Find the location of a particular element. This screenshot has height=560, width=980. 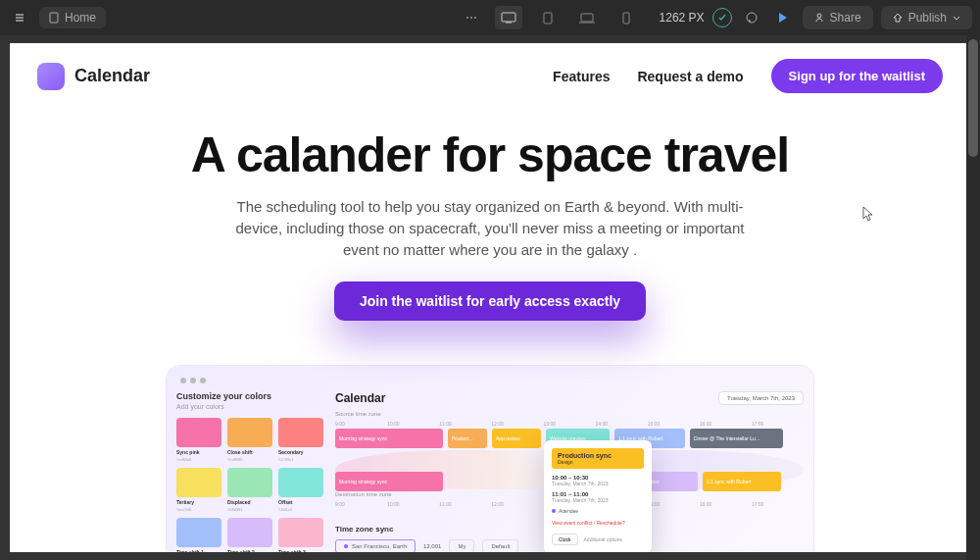

popup-conflict-link: View event conflict / Reschedule? is located at coordinates (598, 523).